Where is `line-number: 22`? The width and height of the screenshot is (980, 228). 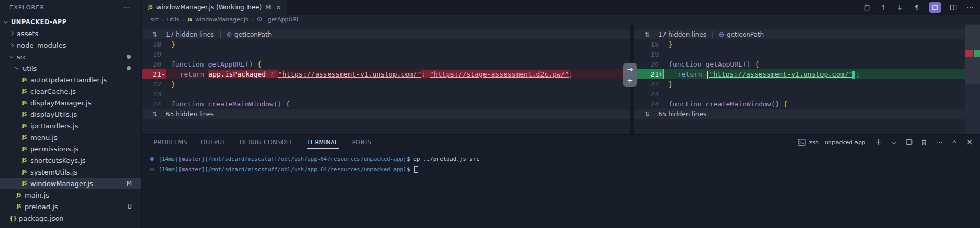
line-number: 22 is located at coordinates (154, 84).